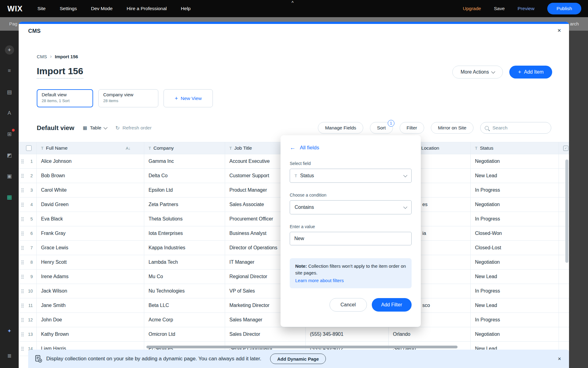 This screenshot has width=588, height=368. What do you see at coordinates (128, 98) in the screenshot?
I see `view-card-company: Company view 28 items` at bounding box center [128, 98].